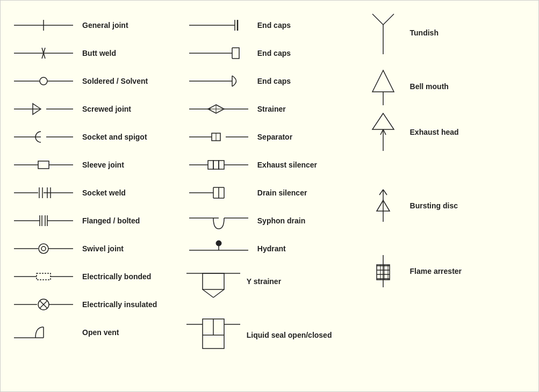  I want to click on row-drain-silencer: Drain silencer, so click(274, 193).